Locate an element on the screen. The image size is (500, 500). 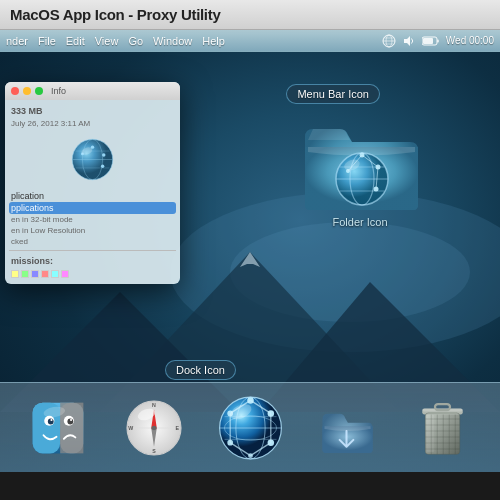
menu-bar-icon-label: Menu Bar Icon is located at coordinates (333, 94).